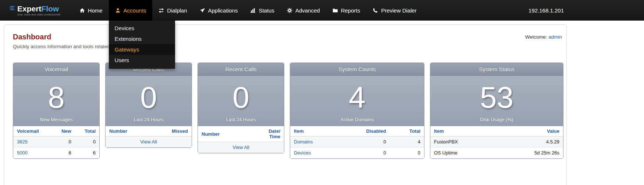 The image size is (644, 185). What do you see at coordinates (33, 153) in the screenshot?
I see `table-cell: 5000` at bounding box center [33, 153].